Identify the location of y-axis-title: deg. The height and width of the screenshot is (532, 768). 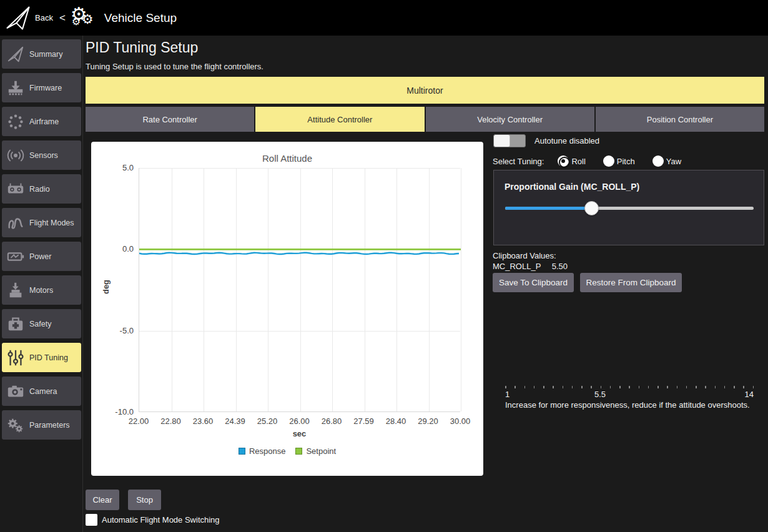
(106, 287).